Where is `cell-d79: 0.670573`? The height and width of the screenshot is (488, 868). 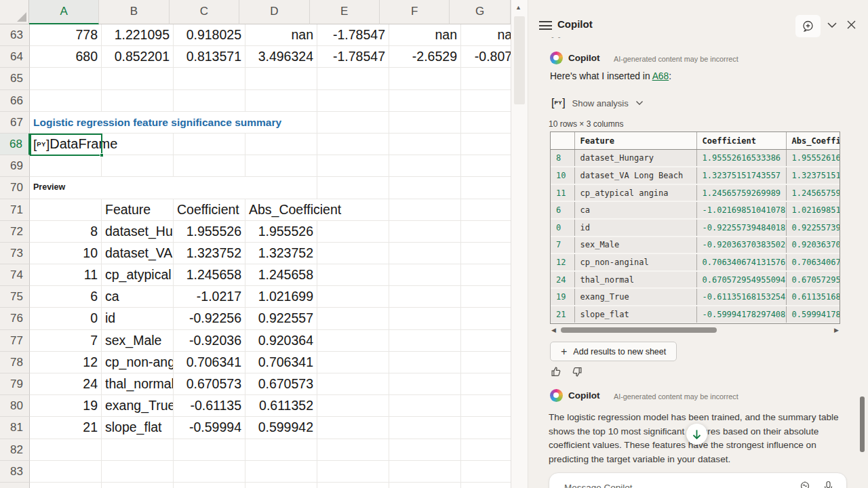 cell-d79: 0.670573 is located at coordinates (281, 384).